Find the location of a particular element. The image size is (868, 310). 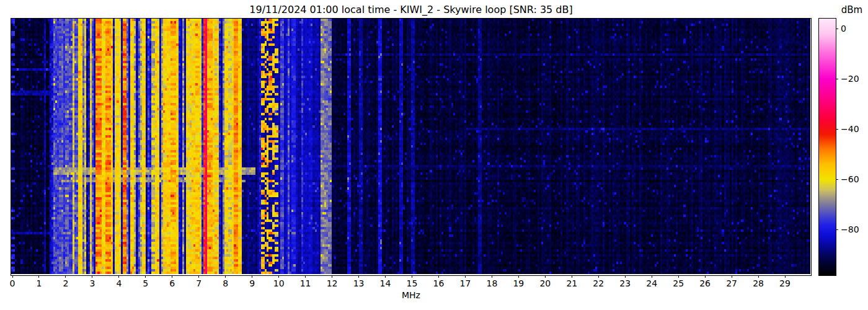

colorbar-tick-label: −60 is located at coordinates (850, 179).